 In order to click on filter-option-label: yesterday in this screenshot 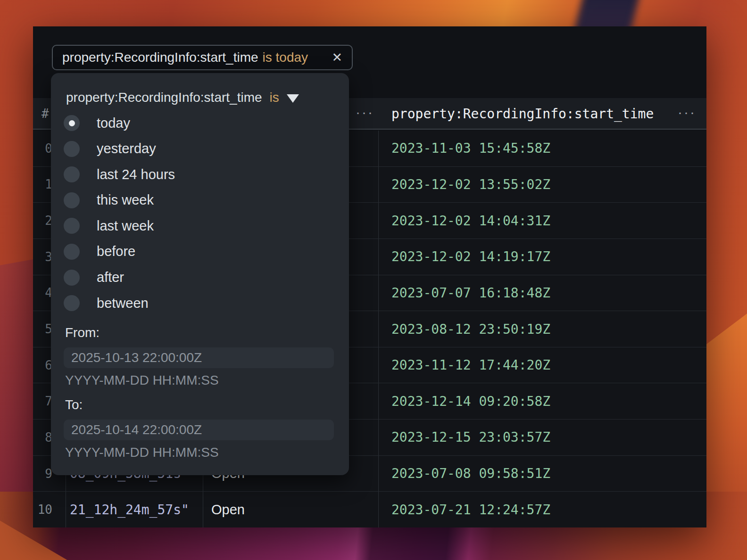, I will do `click(126, 149)`.